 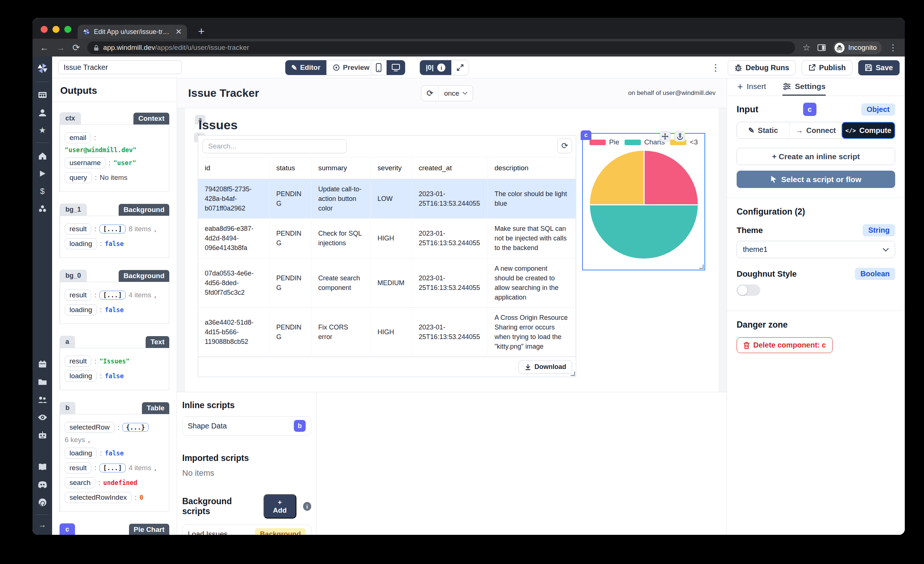 What do you see at coordinates (441, 48) in the screenshot?
I see `address-bar: app.windmill.dev/apps/edit/u/user/issue-…` at bounding box center [441, 48].